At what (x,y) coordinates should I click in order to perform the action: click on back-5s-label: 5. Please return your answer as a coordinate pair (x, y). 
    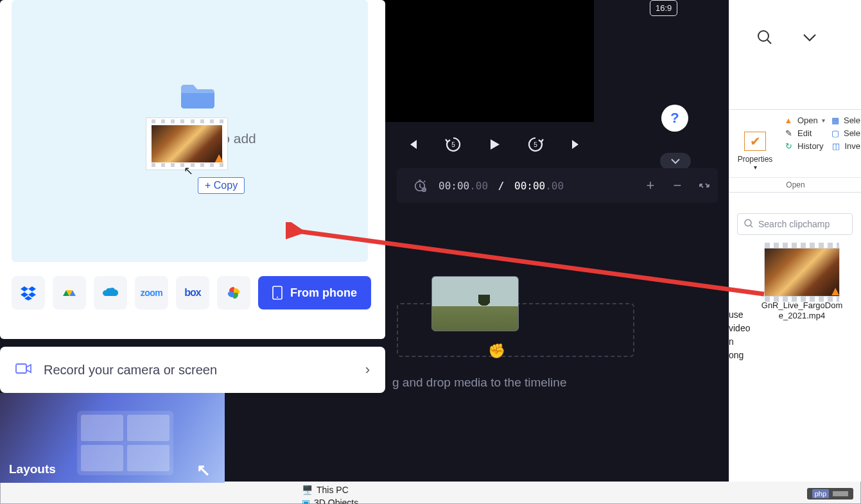
    Looking at the image, I should click on (453, 145).